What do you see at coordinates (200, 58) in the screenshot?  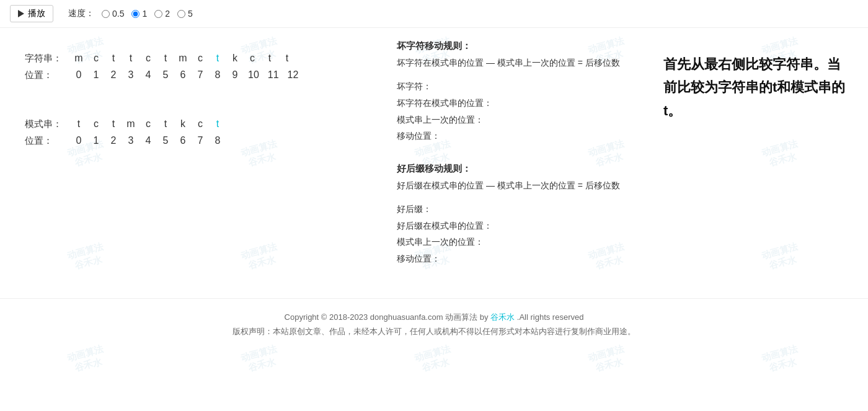 I see `string-char-7: c` at bounding box center [200, 58].